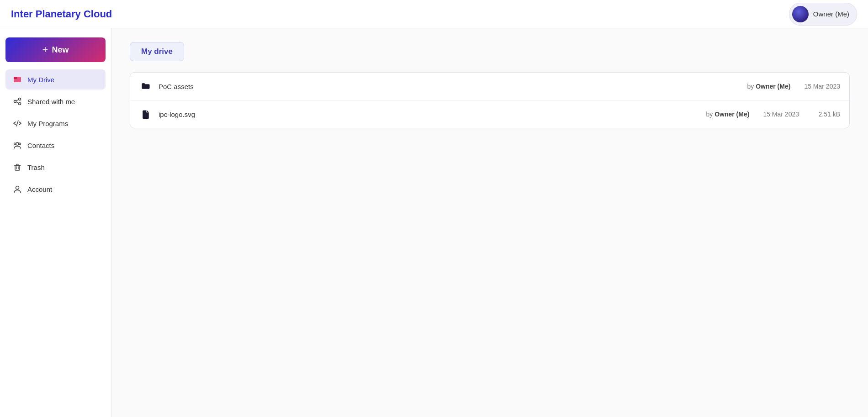 The image size is (868, 417). Describe the element at coordinates (826, 114) in the screenshot. I see `file-size: 2.51 kB` at that location.